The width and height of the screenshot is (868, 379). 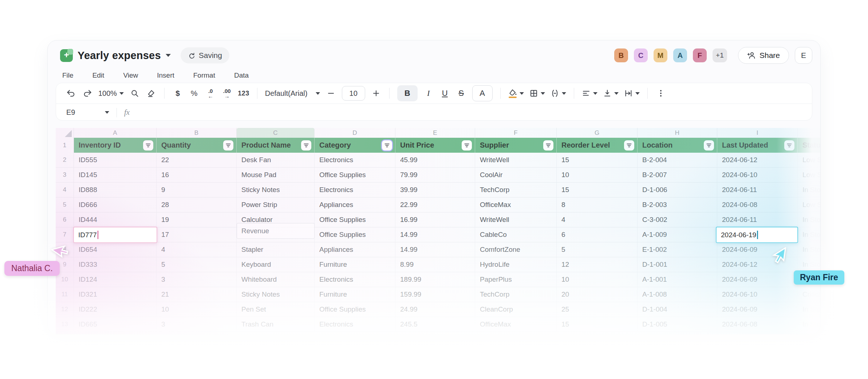 I want to click on cell: 2024-06-10, so click(x=757, y=294).